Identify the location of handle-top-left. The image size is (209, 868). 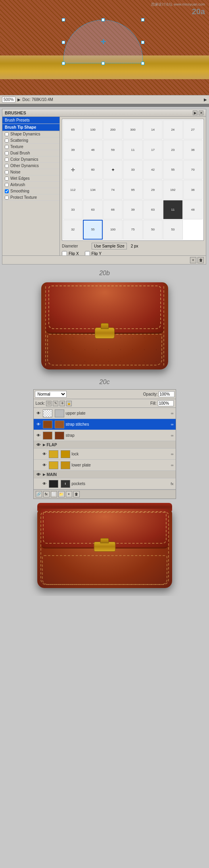
(63, 20).